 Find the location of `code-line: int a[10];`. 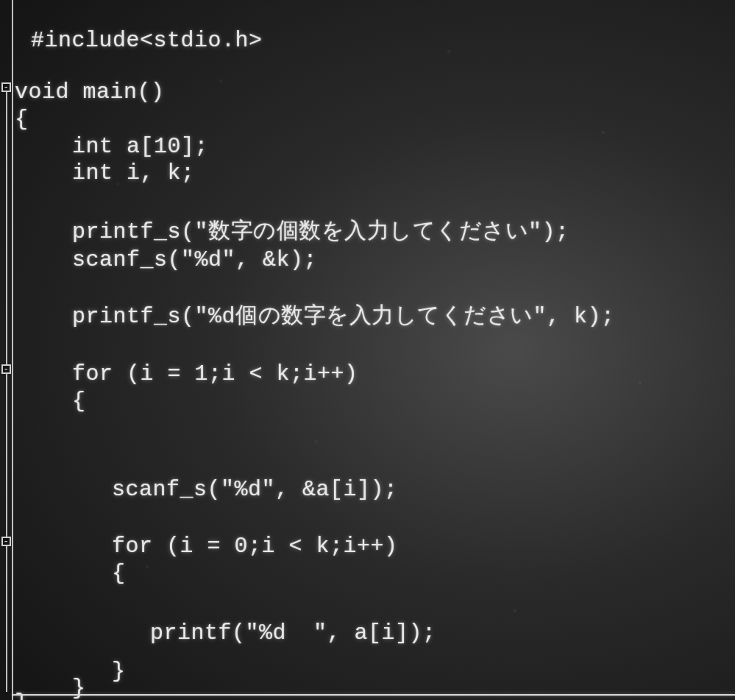

code-line: int a[10]; is located at coordinates (140, 146).